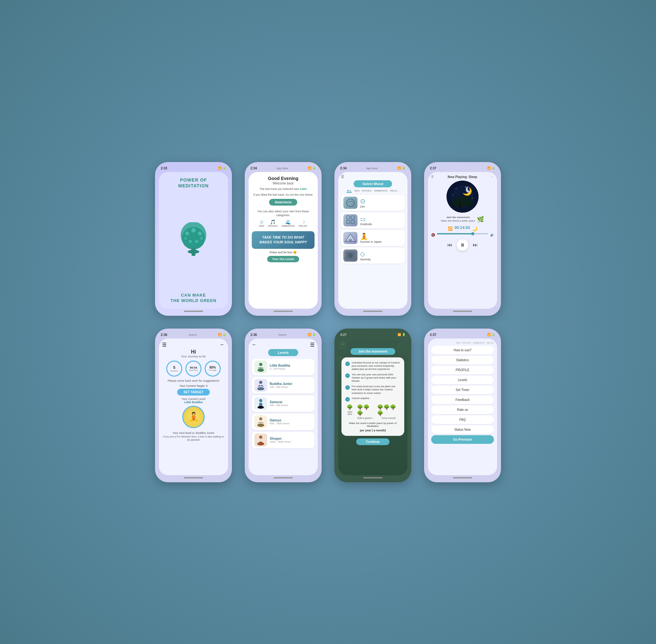 This screenshot has height=644, width=656. I want to click on gratitude-large-icon: ⚏, so click(366, 218).